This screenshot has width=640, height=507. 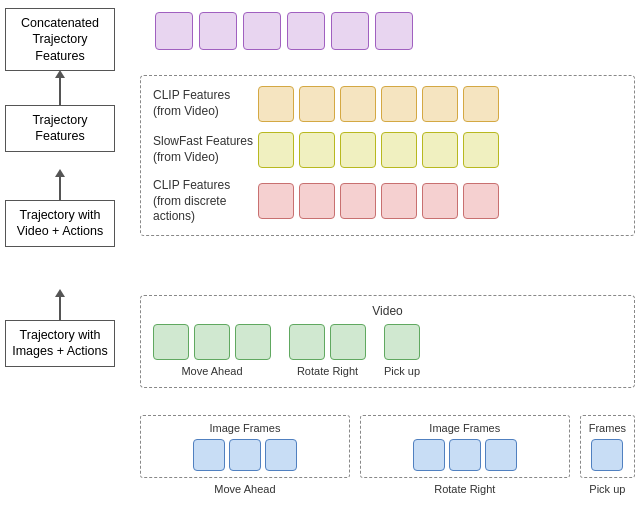 What do you see at coordinates (186, 111) in the screenshot?
I see `clip-video-sublabel: (from Video)` at bounding box center [186, 111].